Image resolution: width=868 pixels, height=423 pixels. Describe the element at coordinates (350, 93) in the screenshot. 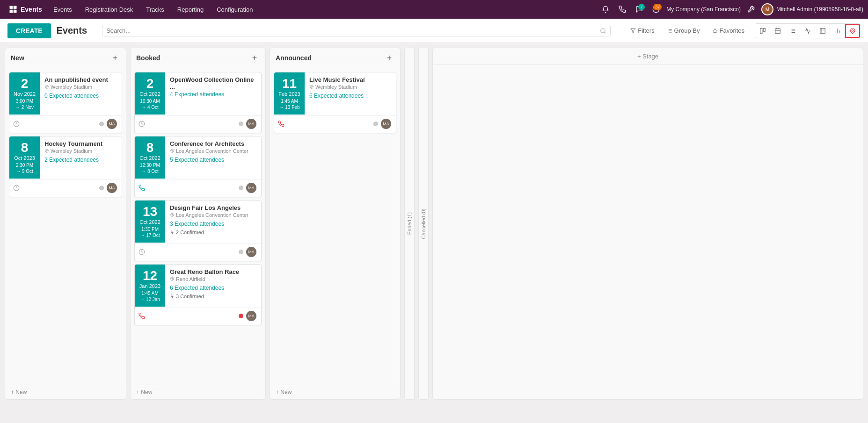

I see `card-body-announced-0: Live Music Festival Wembley Stadium 6 Ex…` at that location.